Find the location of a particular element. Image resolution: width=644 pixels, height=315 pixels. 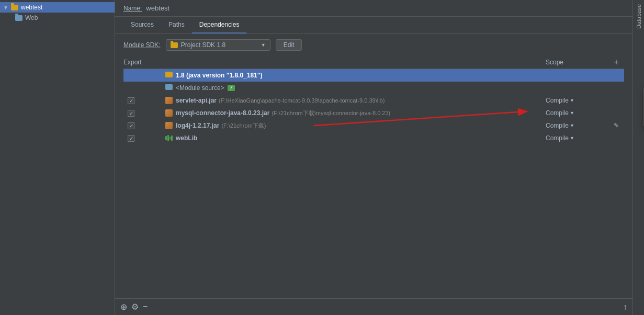

log4j-scope-arrow: ▼ is located at coordinates (572, 126).